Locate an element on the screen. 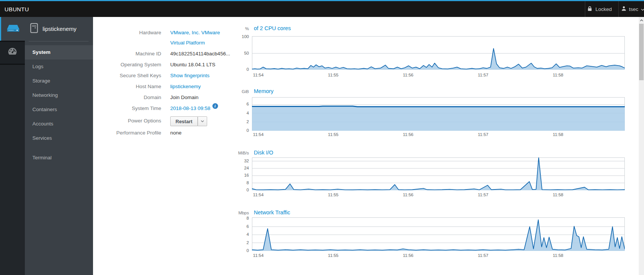  page-scrollbar is located at coordinates (641, 146).